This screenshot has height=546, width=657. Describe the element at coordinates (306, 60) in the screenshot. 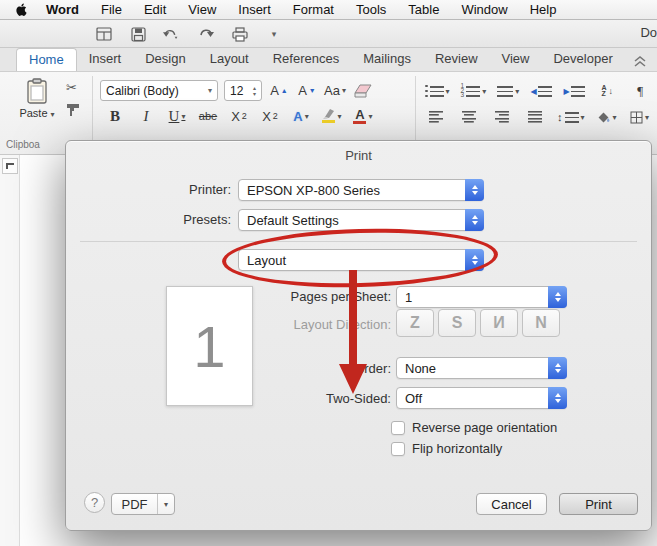

I see `tab-references: References` at that location.